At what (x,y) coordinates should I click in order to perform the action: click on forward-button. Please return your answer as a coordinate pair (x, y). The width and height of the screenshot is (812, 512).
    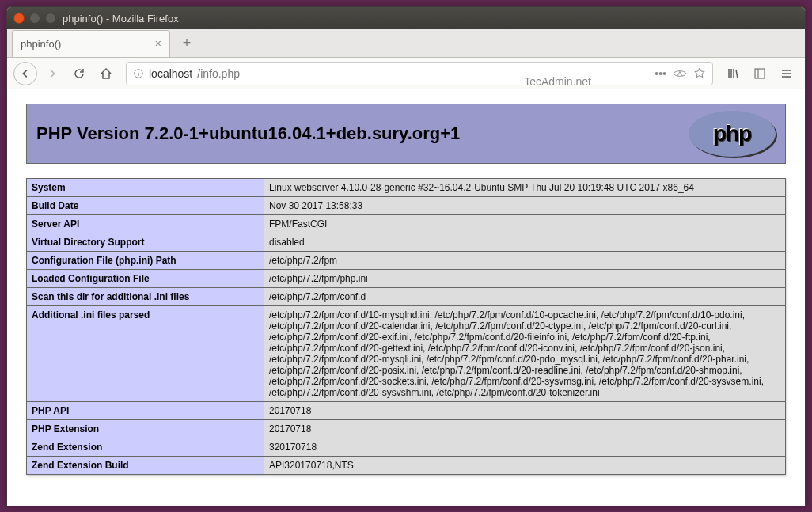
    Looking at the image, I should click on (52, 74).